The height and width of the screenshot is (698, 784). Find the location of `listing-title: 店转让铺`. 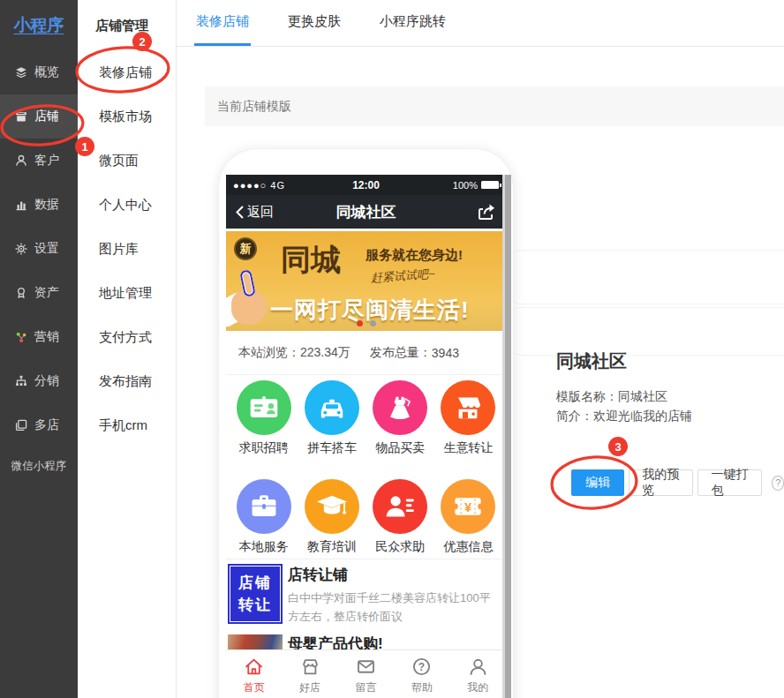

listing-title: 店转让铺 is located at coordinates (318, 575).